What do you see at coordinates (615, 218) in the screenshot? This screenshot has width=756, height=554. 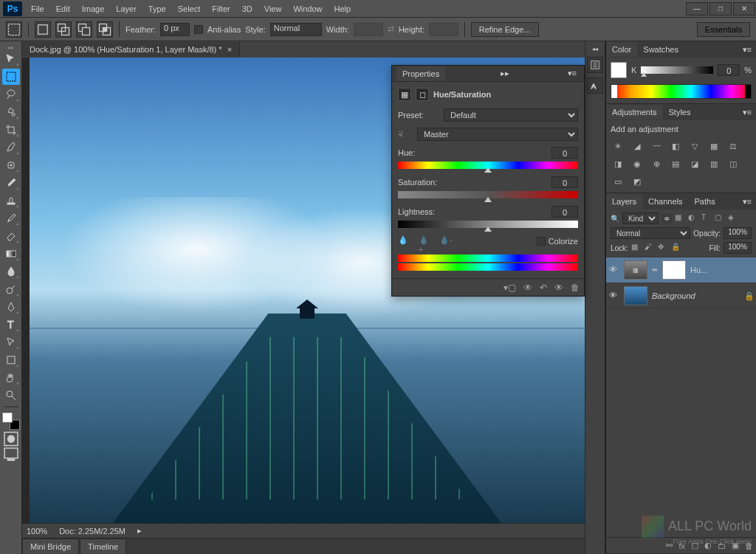 I see `filter-search-icon: 🔍` at bounding box center [615, 218].